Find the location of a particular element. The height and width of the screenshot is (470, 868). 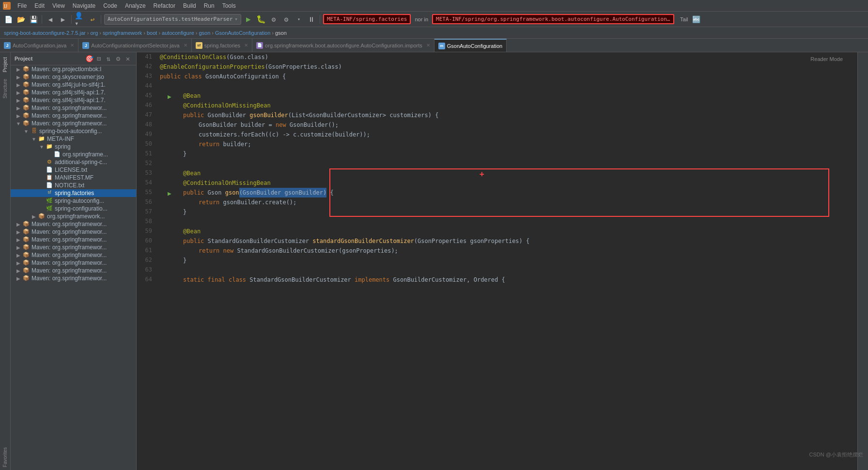

code-line-62: } is located at coordinates (507, 260).